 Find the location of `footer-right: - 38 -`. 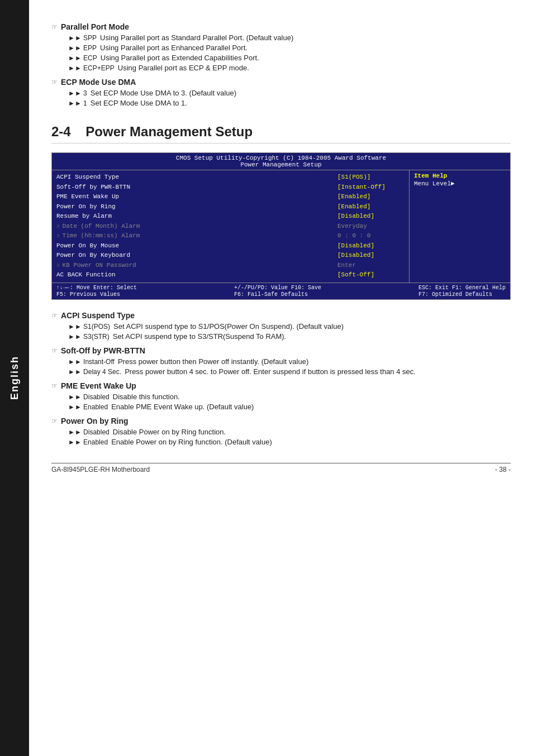

footer-right: - 38 - is located at coordinates (503, 470).